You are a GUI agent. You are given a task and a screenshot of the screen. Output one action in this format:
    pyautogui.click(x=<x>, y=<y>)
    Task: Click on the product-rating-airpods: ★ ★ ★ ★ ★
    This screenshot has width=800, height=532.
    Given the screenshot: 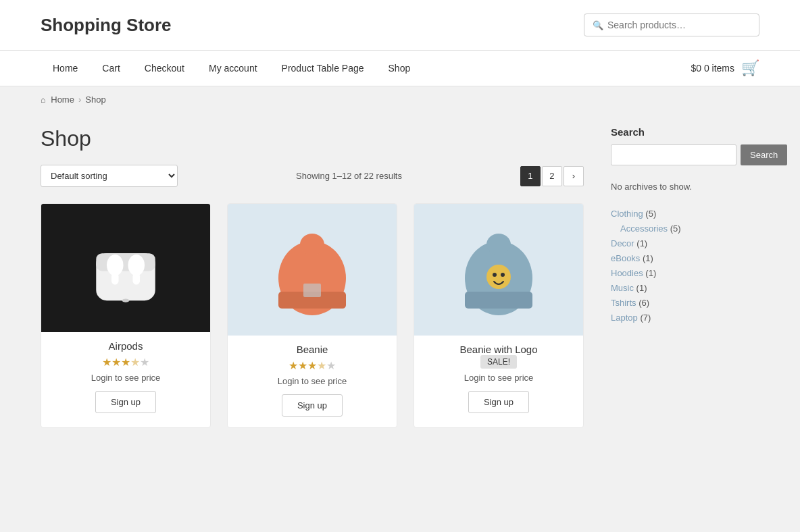 What is the action you would take?
    pyautogui.click(x=126, y=362)
    